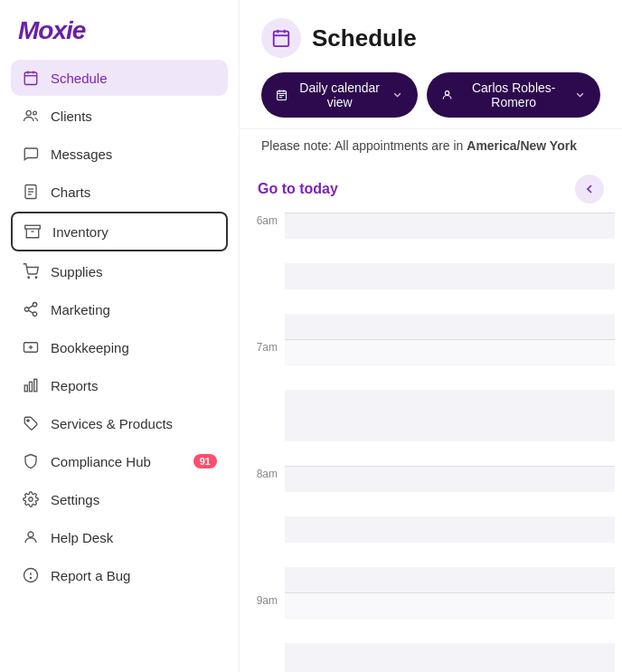  What do you see at coordinates (430, 478) in the screenshot?
I see `time-row: 8am` at bounding box center [430, 478].